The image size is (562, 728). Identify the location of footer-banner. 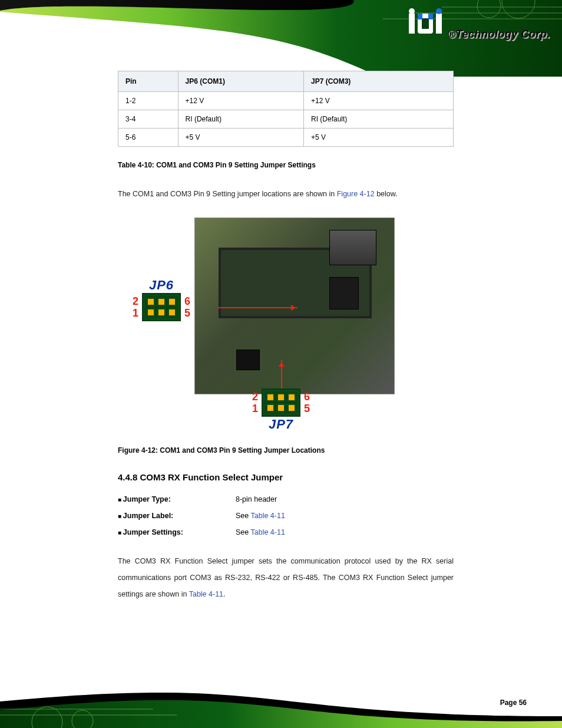
(281, 687).